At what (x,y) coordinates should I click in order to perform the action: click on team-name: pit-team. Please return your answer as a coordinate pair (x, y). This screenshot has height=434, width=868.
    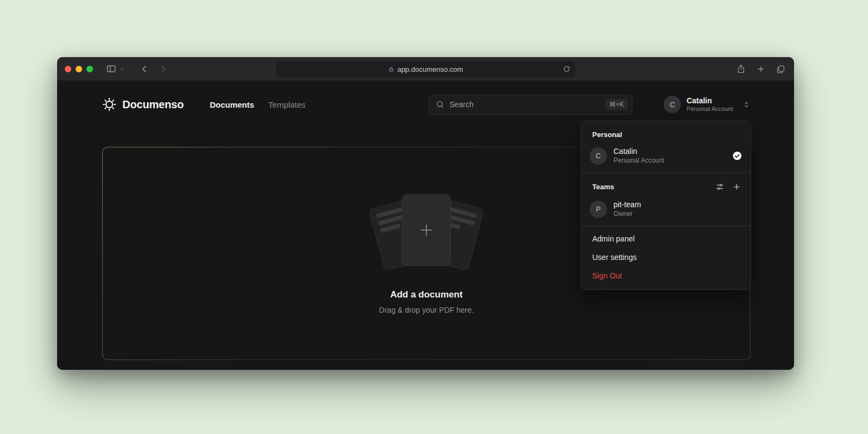
    Looking at the image, I should click on (628, 204).